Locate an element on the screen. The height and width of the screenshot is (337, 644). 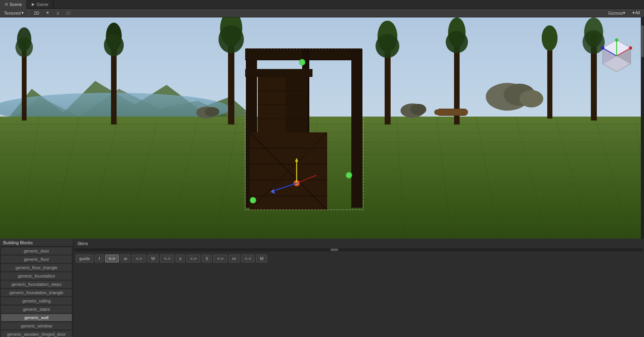
tab-scene-label: Scene is located at coordinates (16, 4).